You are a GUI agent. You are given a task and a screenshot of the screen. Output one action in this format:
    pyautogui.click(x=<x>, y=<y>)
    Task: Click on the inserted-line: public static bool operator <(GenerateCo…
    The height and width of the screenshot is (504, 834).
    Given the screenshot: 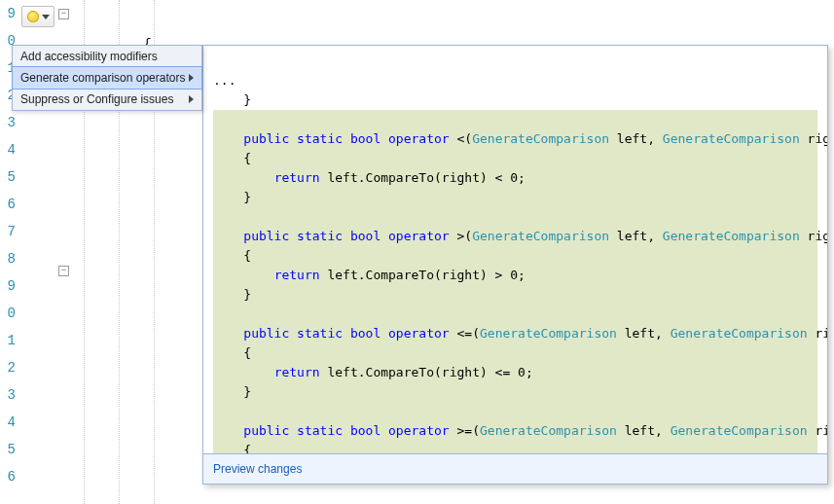 What is the action you would take?
    pyautogui.click(x=516, y=139)
    